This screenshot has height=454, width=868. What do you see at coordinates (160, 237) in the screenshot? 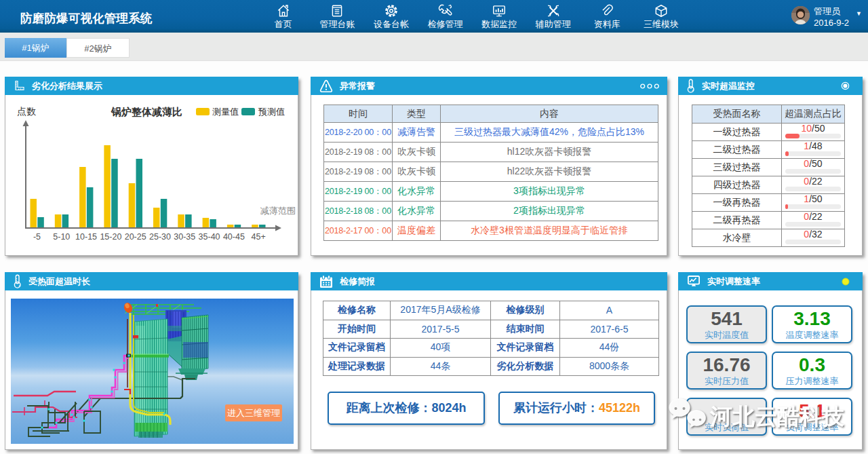
I see `svg-text: 25-30` at bounding box center [160, 237].